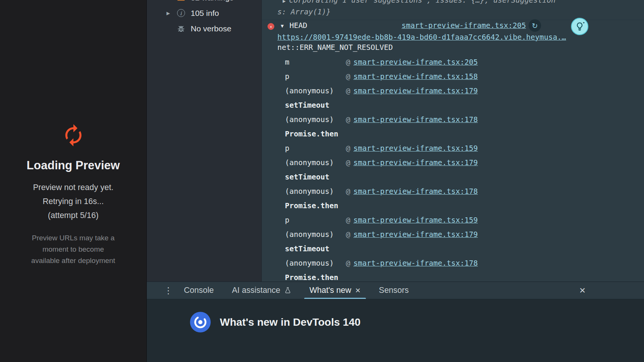  Describe the element at coordinates (204, 141) in the screenshot. I see `console-filter-sidebar: ▶ 32 warnings ▶ i 105 info` at that location.